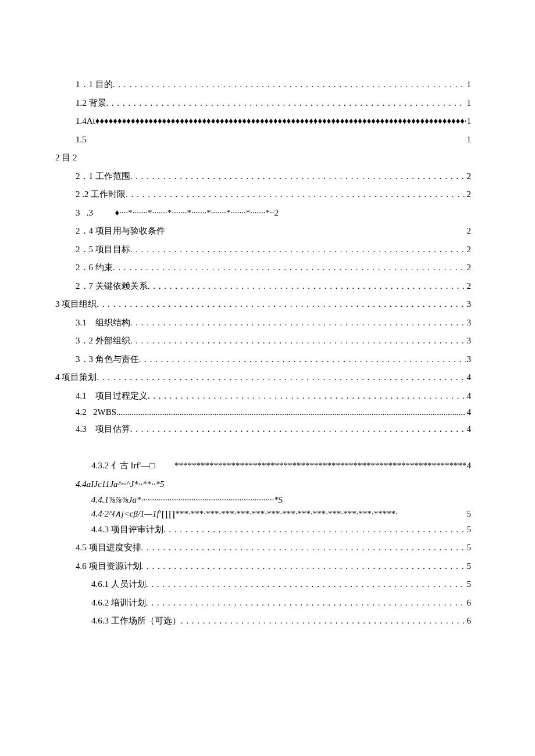  Describe the element at coordinates (273, 213) in the screenshot. I see `toc-entry-2-3: 3 .3 ♦····*·······*·······*·······*·····…` at that location.